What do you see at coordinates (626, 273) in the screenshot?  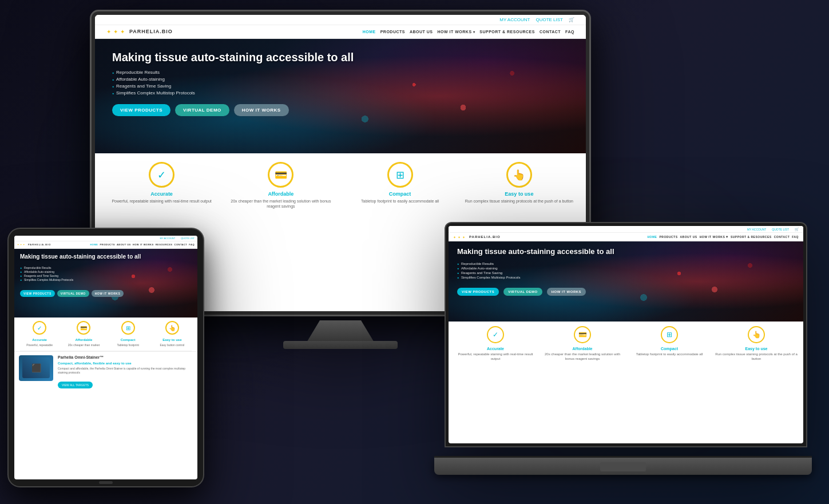 I see `laptop-bullet-3: Reagents and Time Saving` at bounding box center [626, 273].